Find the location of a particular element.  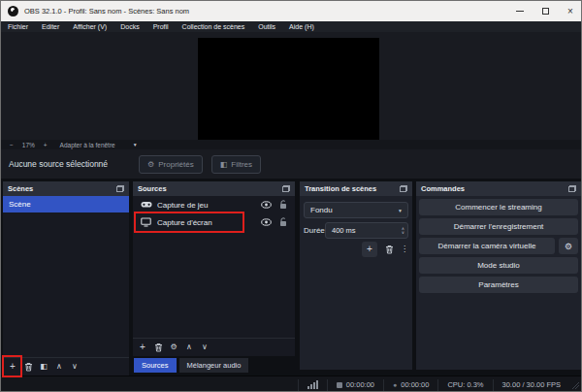

transitions-panel-title: Transition de scènes is located at coordinates (340, 188).